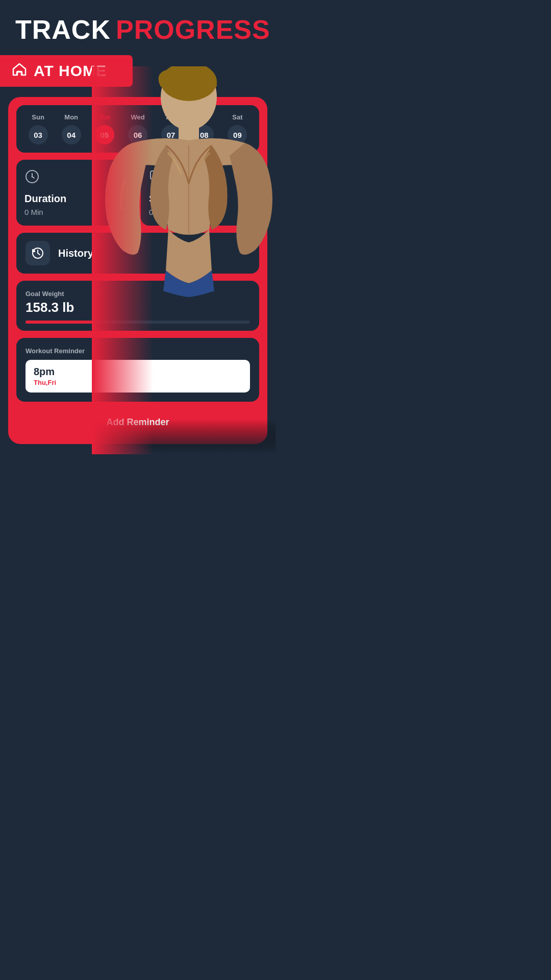  What do you see at coordinates (71, 117) in the screenshot?
I see `day-mon-name: Mon` at bounding box center [71, 117].